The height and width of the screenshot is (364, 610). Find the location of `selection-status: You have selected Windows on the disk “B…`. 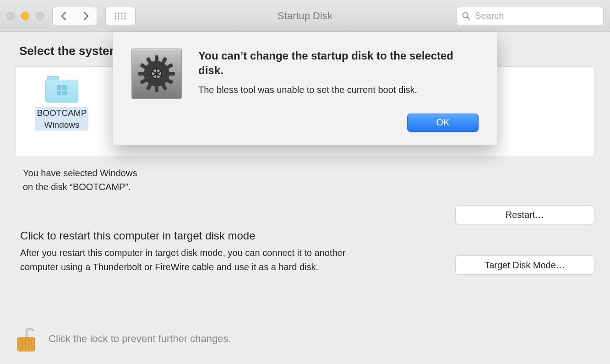

selection-status: You have selected Windows on the disk “B… is located at coordinates (309, 180).